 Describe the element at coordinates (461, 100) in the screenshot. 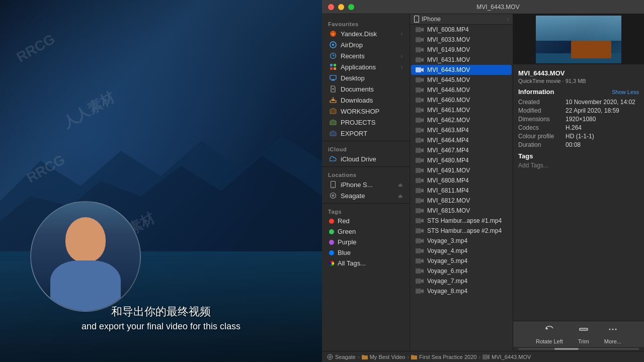

I see `file-item-mvi6460: MVI_6460.MOV` at that location.